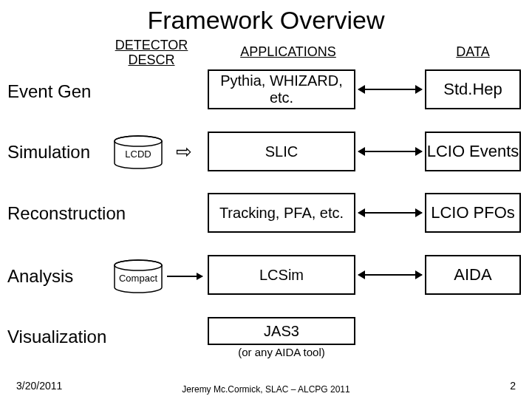 The image size is (532, 399). I want to click on app-analysis: LCSim, so click(282, 275).